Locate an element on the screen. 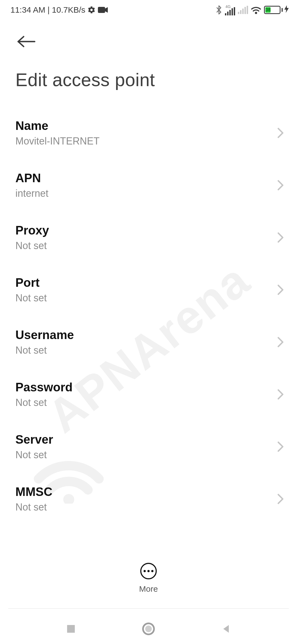 Image resolution: width=297 pixels, height=644 pixels. status-time: 11:34 AM is located at coordinates (28, 10).